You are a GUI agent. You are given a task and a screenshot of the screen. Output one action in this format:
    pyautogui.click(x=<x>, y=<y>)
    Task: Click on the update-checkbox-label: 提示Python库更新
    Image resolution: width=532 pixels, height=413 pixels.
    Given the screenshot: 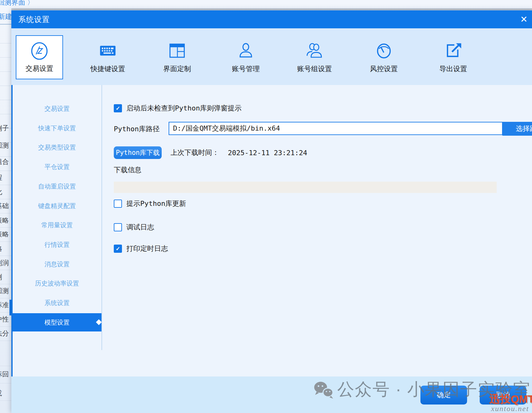 What is the action you would take?
    pyautogui.click(x=156, y=204)
    